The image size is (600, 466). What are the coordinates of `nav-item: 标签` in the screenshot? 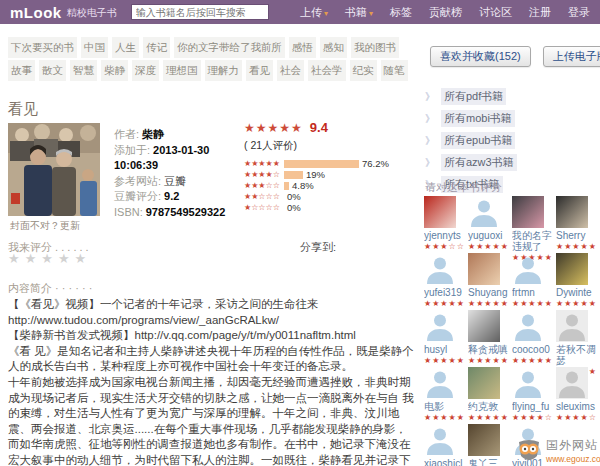 It's located at (401, 12).